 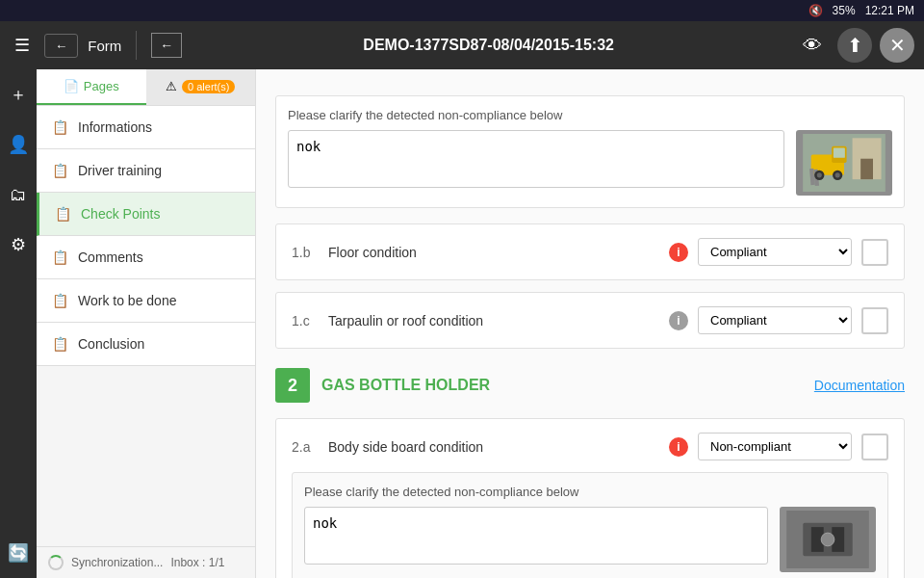 I want to click on checkbox-1b, so click(x=875, y=252).